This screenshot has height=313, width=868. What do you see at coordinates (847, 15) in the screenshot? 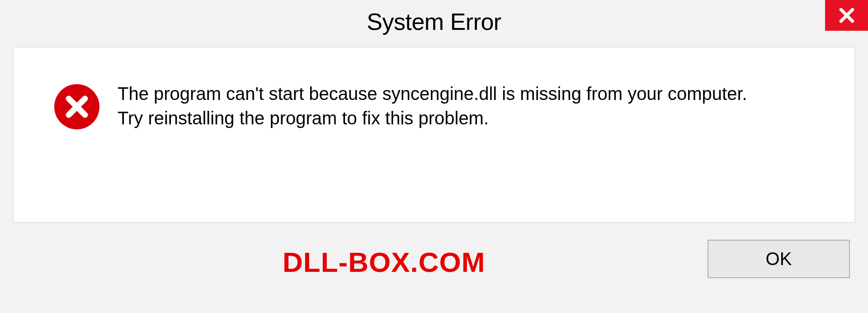
I see `close-icon` at bounding box center [847, 15].